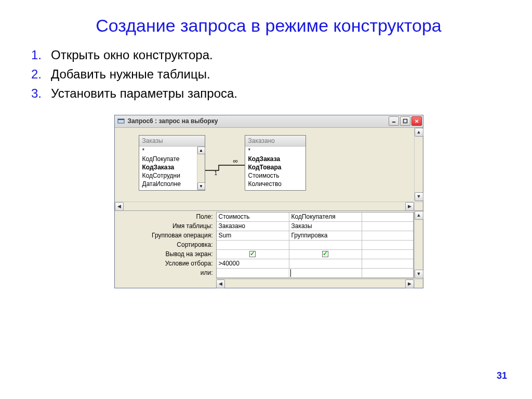  What do you see at coordinates (258, 121) in the screenshot?
I see `window-title: Запрос6 : запрос на выборку` at bounding box center [258, 121].